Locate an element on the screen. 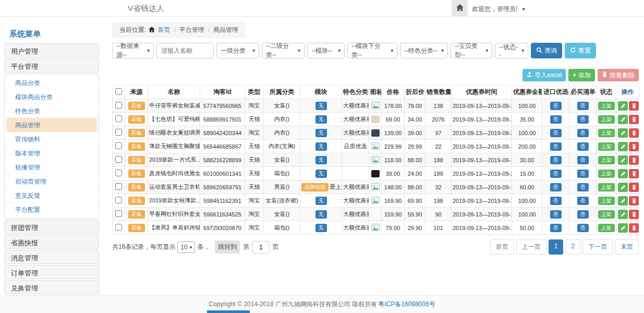 The height and width of the screenshot is (313, 644). page-button-2: 2 is located at coordinates (573, 247).